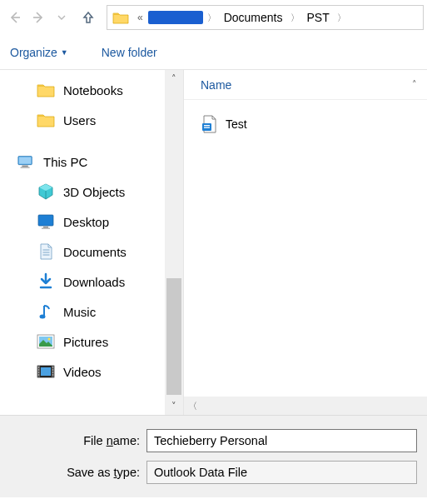 This screenshot has width=427, height=504. I want to click on file-name-label: File name:, so click(73, 441).